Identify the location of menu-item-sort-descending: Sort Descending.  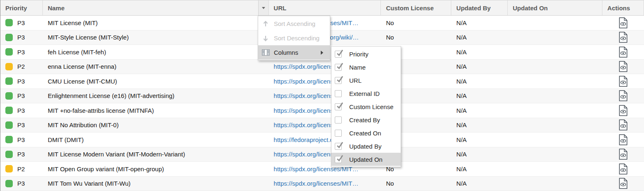
(294, 38).